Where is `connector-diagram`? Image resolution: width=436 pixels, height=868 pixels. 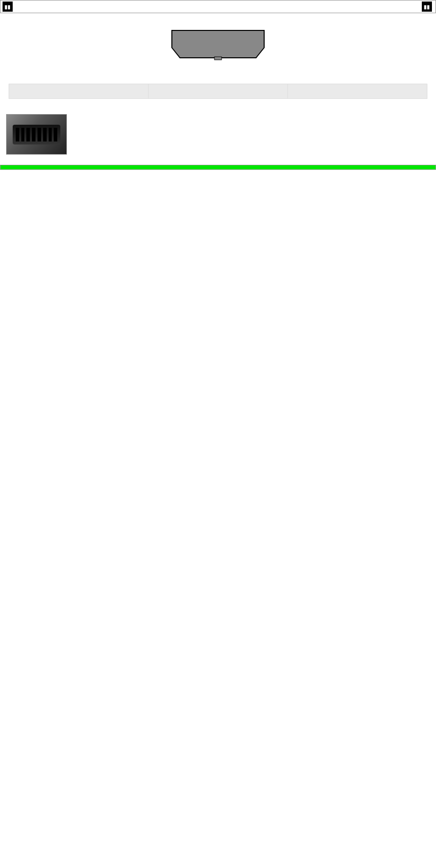 connector-diagram is located at coordinates (218, 41).